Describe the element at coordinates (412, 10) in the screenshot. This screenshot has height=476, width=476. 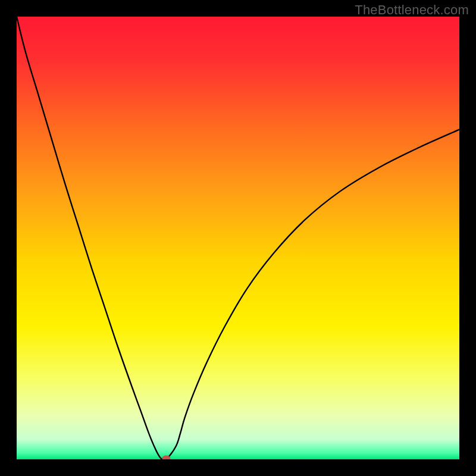
I see `watermark-text: TheBottleneck.com` at that location.